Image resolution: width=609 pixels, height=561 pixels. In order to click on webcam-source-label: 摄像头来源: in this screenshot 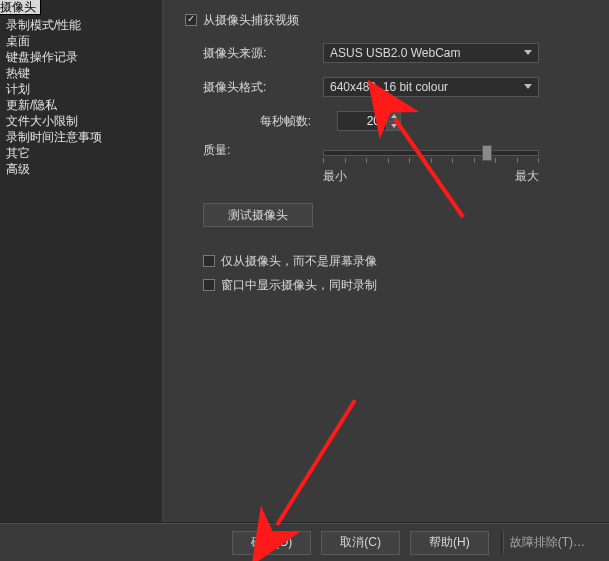, I will do `click(263, 54)`.